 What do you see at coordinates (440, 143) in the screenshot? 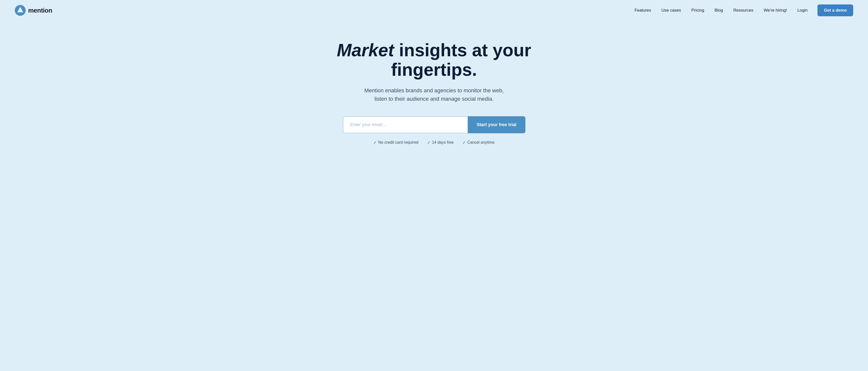
I see `perk-14-days: ✓ 14 days free` at bounding box center [440, 143].